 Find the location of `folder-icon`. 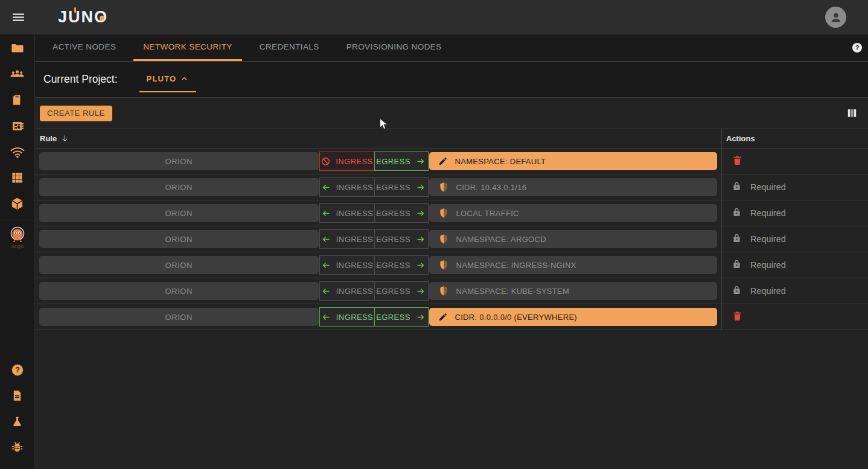

folder-icon is located at coordinates (17, 49).